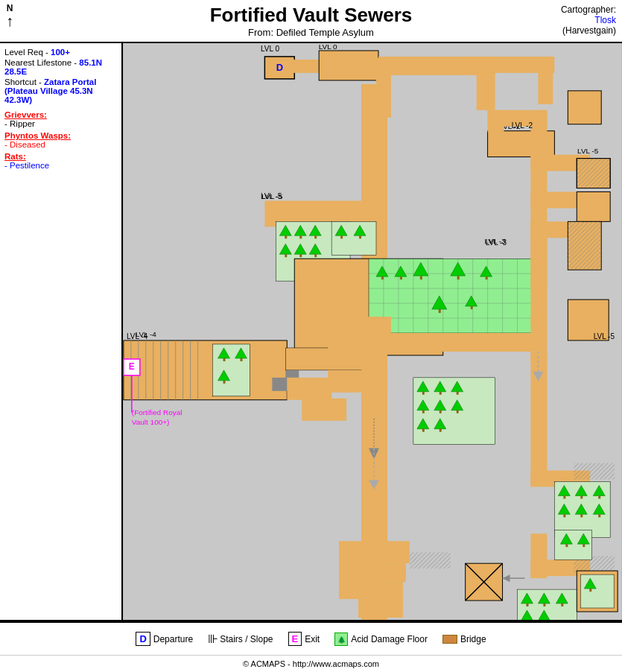 The image size is (622, 672). I want to click on phyntos-diseased: - Diseased, so click(61, 145).